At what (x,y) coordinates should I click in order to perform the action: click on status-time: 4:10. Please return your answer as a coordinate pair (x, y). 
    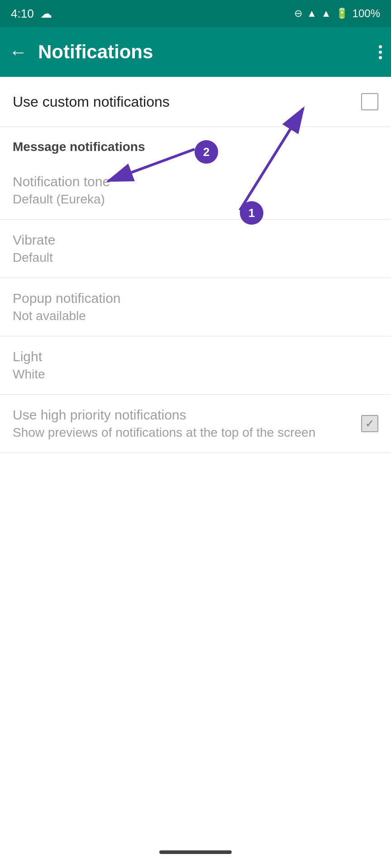
    Looking at the image, I should click on (23, 14).